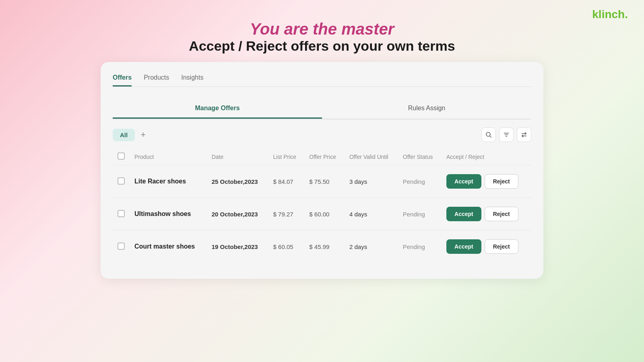 The image size is (644, 362). What do you see at coordinates (489, 135) in the screenshot?
I see `search-button` at bounding box center [489, 135].